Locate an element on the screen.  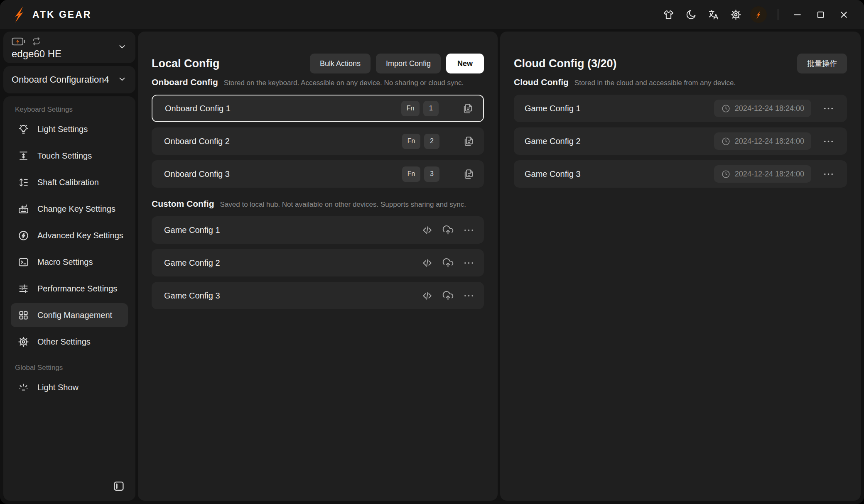
profile-name: Onboard Configuration4 is located at coordinates (61, 80).